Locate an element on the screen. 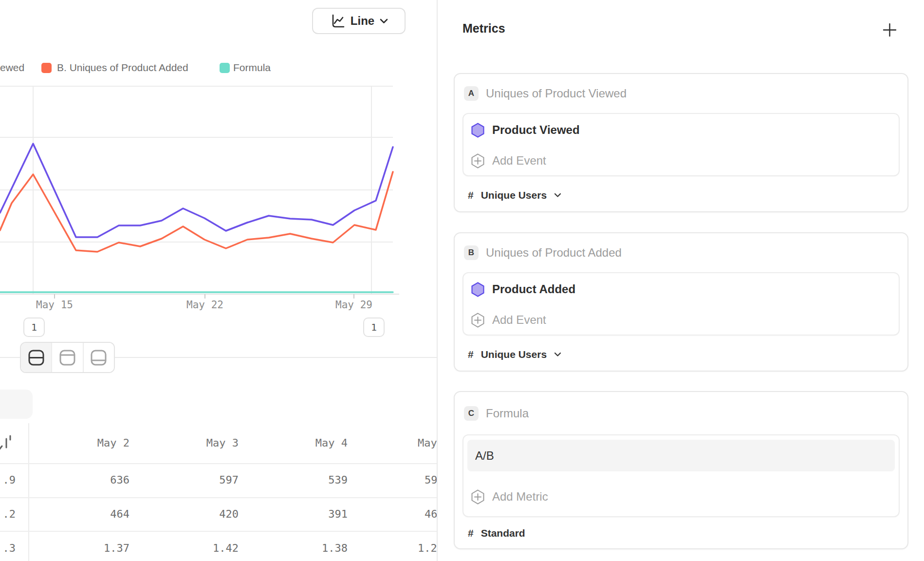  chart-legend: ewed B. Uniques of Product Added Formula is located at coordinates (218, 68).